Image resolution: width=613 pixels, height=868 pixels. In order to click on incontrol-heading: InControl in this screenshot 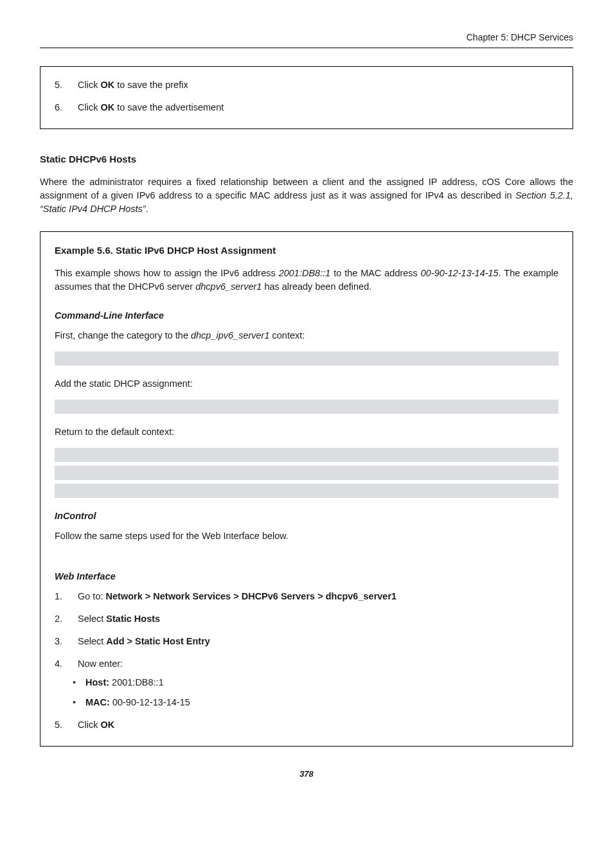, I will do `click(306, 517)`.